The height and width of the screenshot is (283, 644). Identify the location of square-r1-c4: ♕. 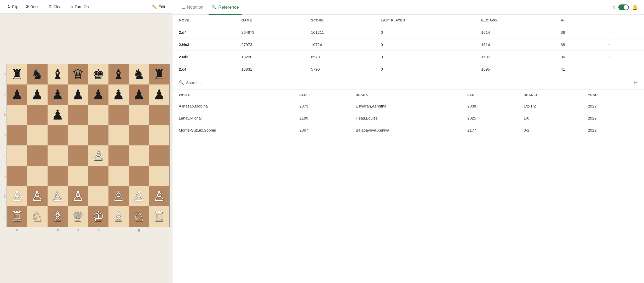
(78, 217).